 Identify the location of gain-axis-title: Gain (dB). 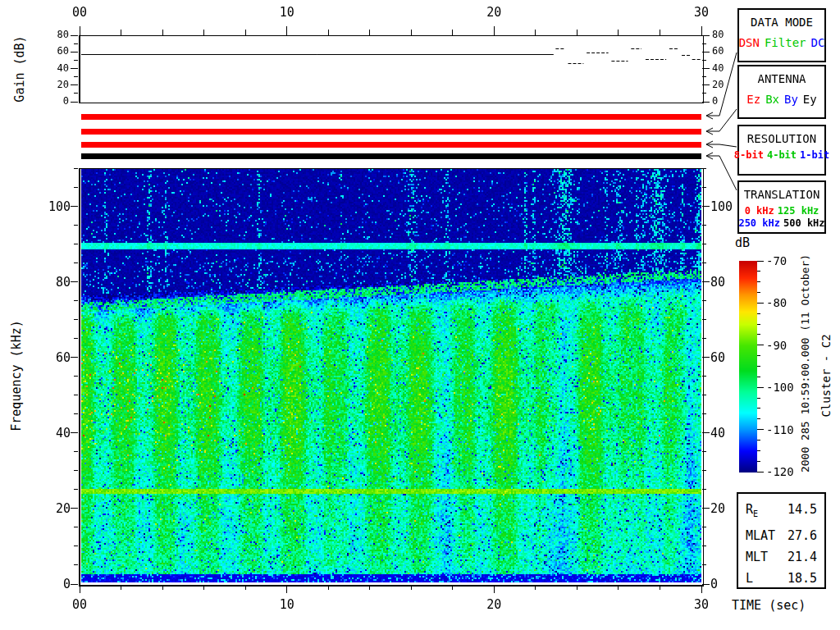
(20, 69).